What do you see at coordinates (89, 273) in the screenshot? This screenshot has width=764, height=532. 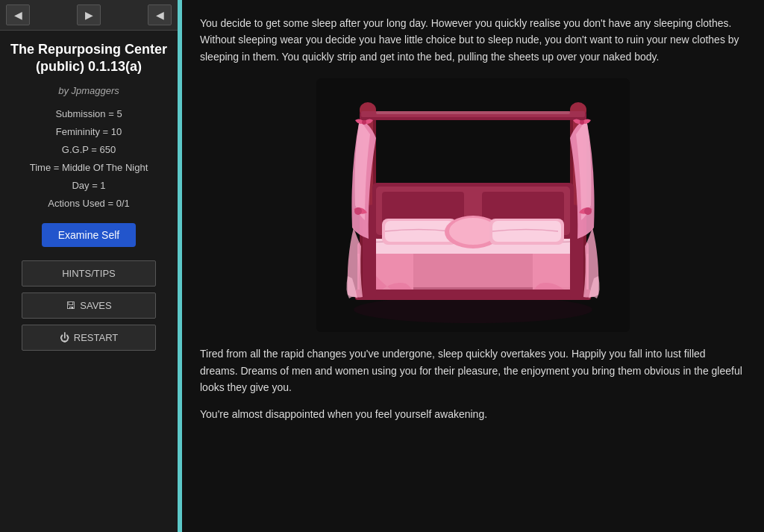 I see `hints-label: HINTS/TIPS` at bounding box center [89, 273].